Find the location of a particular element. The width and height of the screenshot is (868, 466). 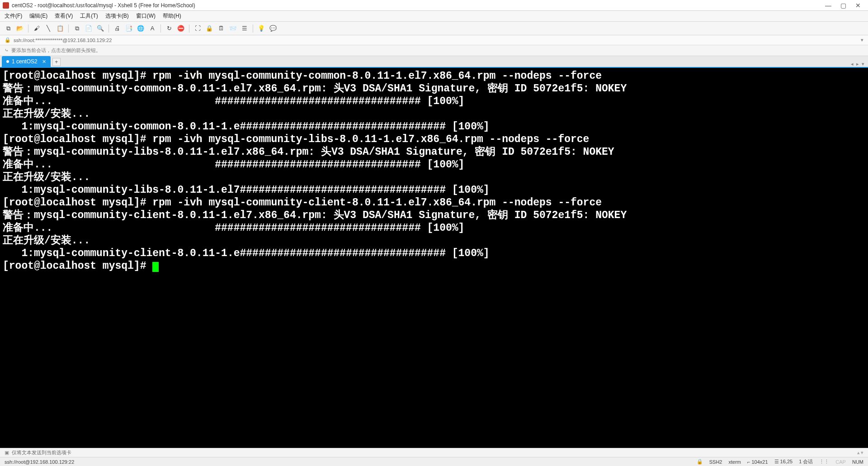

status-pos: ☰ 16,25 is located at coordinates (784, 461).